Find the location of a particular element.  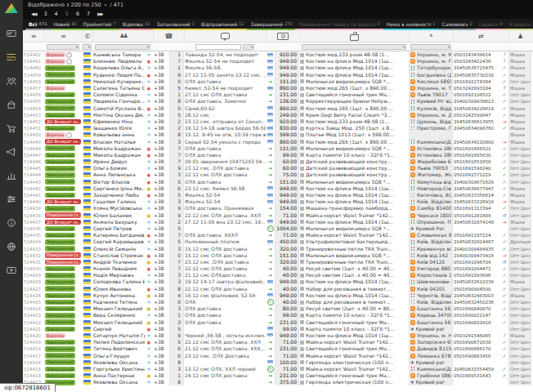

product-filter-select is located at coordinates (354, 47).